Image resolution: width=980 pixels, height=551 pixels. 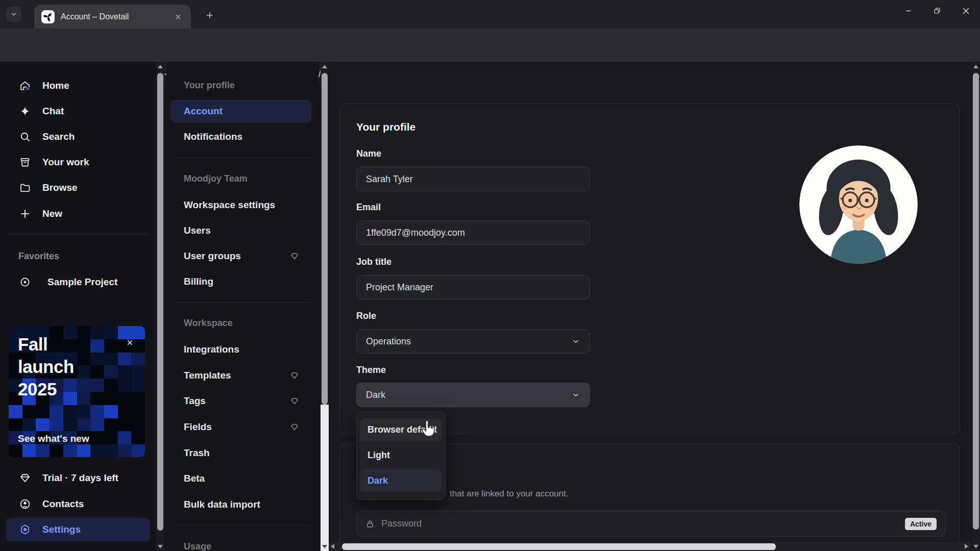 I want to click on role-select: Operations, so click(x=473, y=341).